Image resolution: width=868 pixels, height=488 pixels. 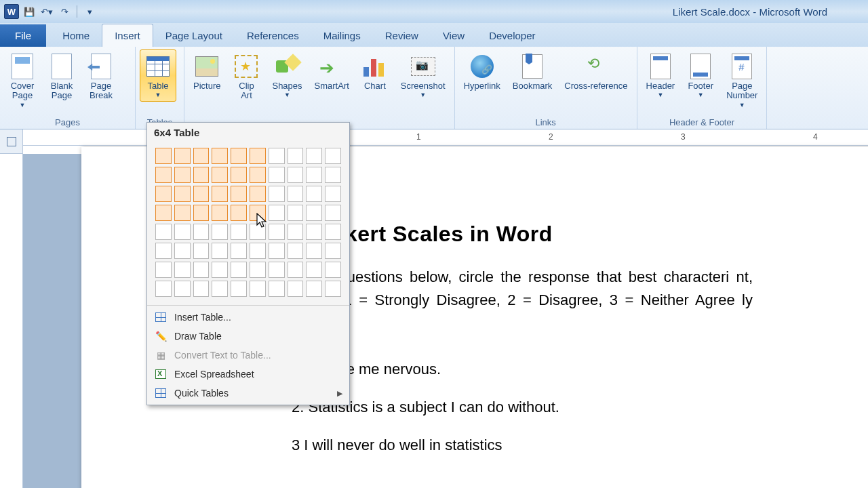 I want to click on table-size-grid, so click(x=248, y=224).